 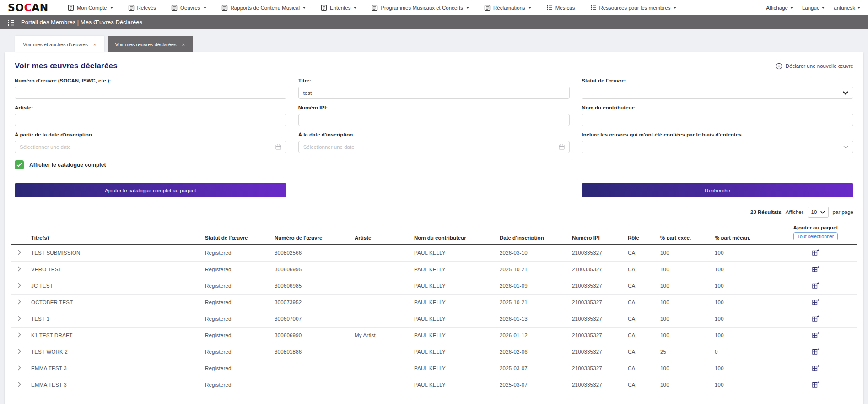 What do you see at coordinates (151, 93) in the screenshot?
I see `work-number-input` at bounding box center [151, 93].